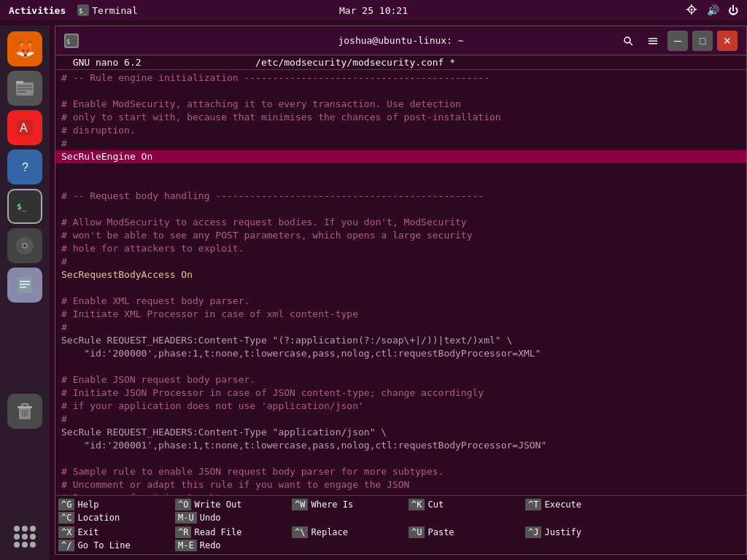 This screenshot has height=560, width=747. Describe the element at coordinates (703, 41) in the screenshot. I see `maximize-button: □` at that location.